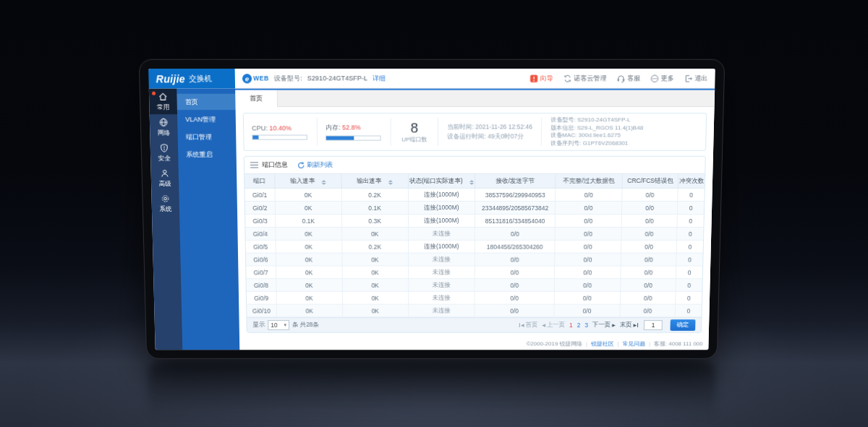 The image size is (868, 427). What do you see at coordinates (260, 259) in the screenshot?
I see `cell-port: Gi0/6` at bounding box center [260, 259].